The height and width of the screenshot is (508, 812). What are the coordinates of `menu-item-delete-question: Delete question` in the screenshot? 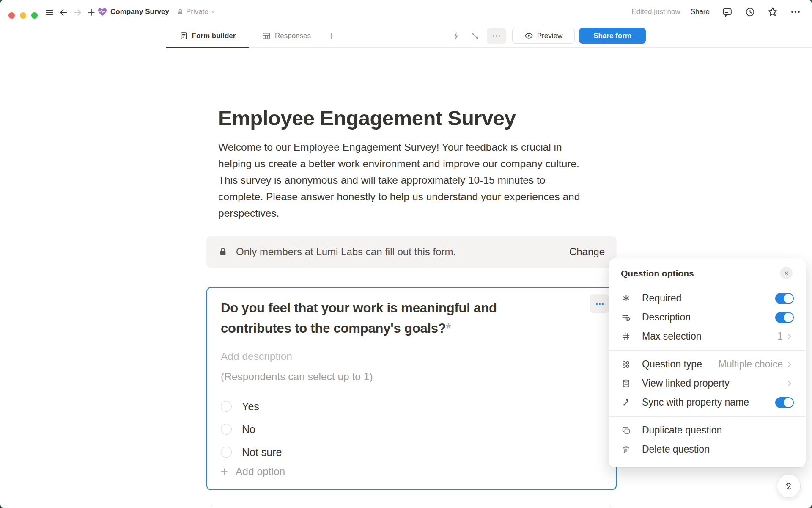 It's located at (707, 450).